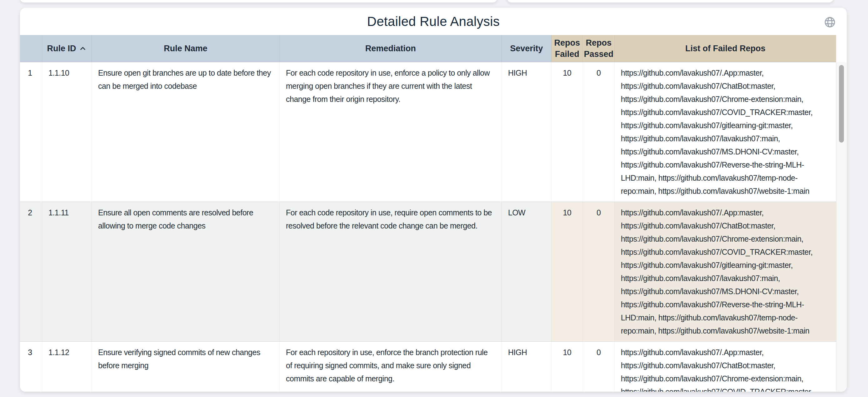  Describe the element at coordinates (186, 49) in the screenshot. I see `column-header-rule-name: Rule Name` at that location.